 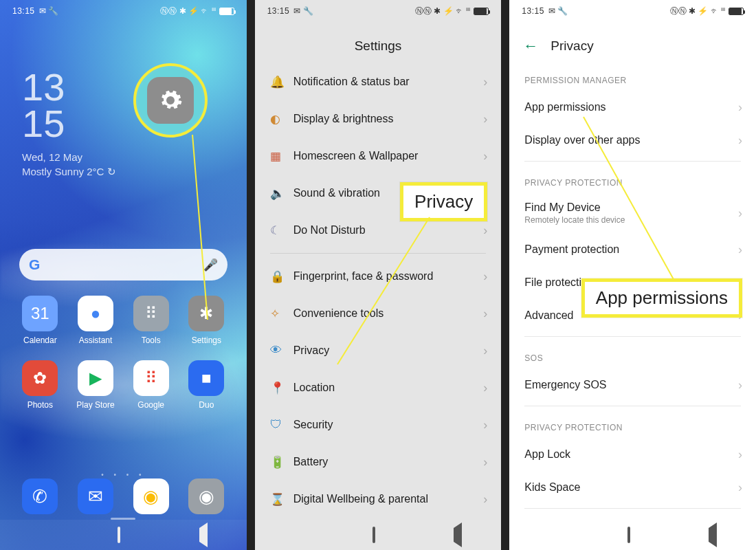 What do you see at coordinates (631, 385) in the screenshot?
I see `row-label: Emergency SOS` at bounding box center [631, 385].